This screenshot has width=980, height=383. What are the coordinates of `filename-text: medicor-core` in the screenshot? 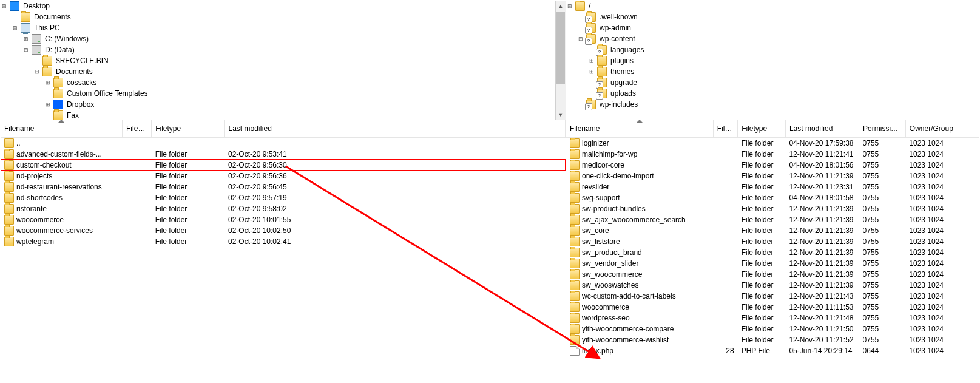 It's located at (603, 165).